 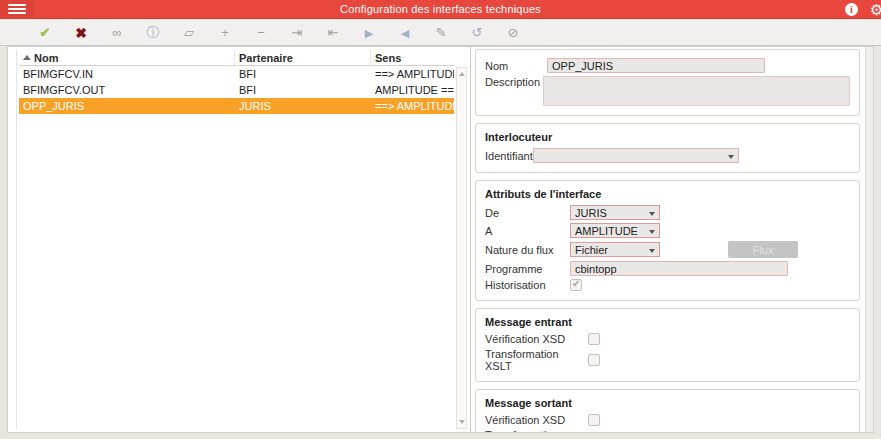 I want to click on table-row: BFIMGFCV.IN BFI ==> AMPLITUDE, so click(x=236, y=74).